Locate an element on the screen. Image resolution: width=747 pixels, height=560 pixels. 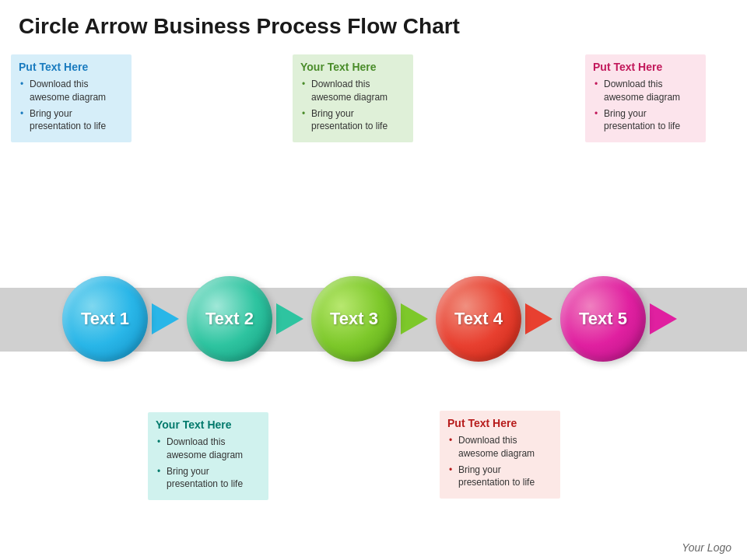
box3-title: Your Text Here is located at coordinates (353, 67).